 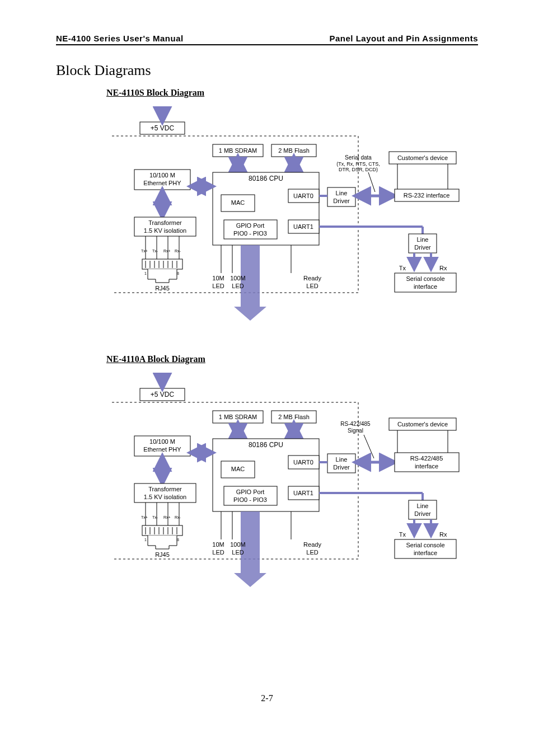 What do you see at coordinates (355, 424) in the screenshot?
I see `signal-l1: RS-422/485` at bounding box center [355, 424].